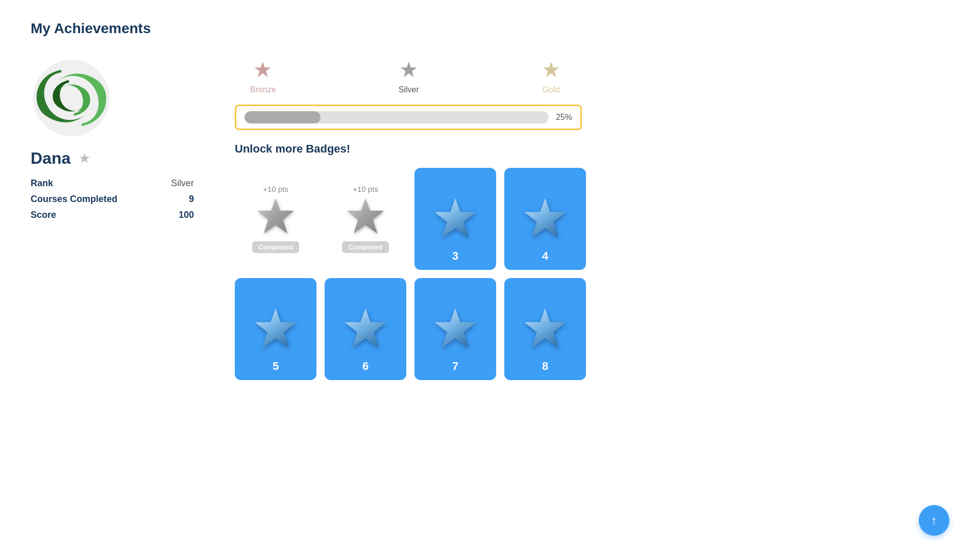 This screenshot has height=551, width=980. I want to click on rank-stat-row: Rank Silver, so click(112, 184).